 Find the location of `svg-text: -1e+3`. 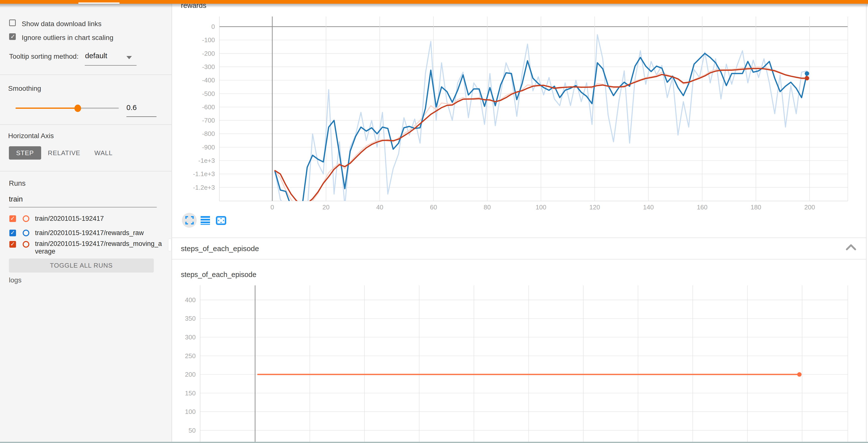

svg-text: -1e+3 is located at coordinates (207, 160).